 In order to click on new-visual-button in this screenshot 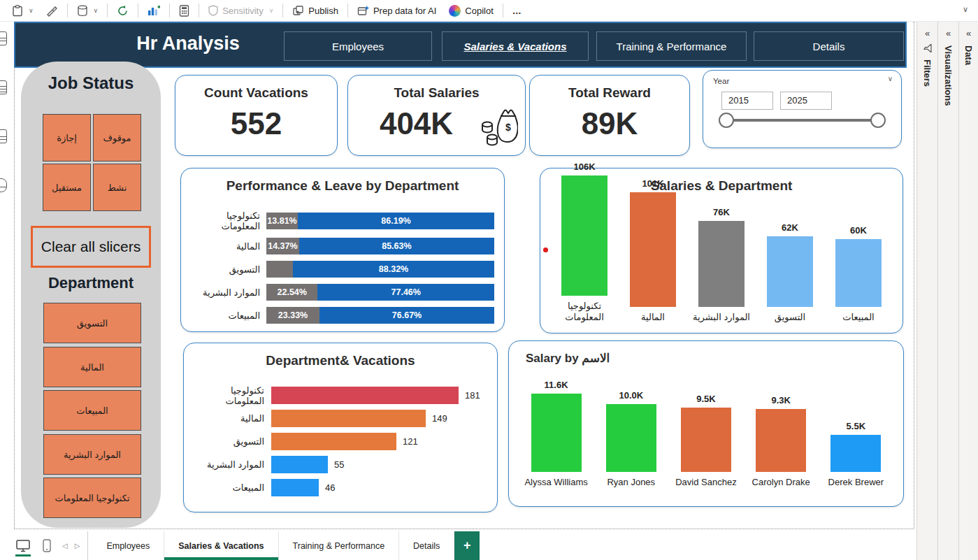, I will do `click(154, 10)`.